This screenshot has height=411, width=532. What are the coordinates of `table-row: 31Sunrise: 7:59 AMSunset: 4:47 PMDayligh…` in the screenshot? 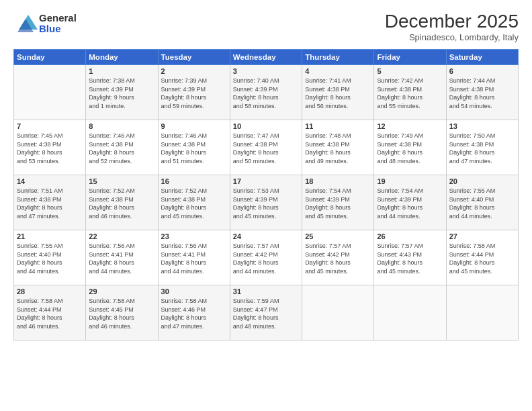 It's located at (266, 313).